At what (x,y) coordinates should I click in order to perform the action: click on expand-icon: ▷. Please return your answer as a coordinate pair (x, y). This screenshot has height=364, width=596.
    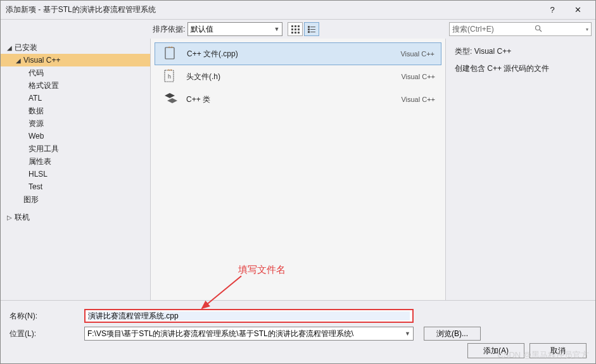
    Looking at the image, I should click on (11, 218).